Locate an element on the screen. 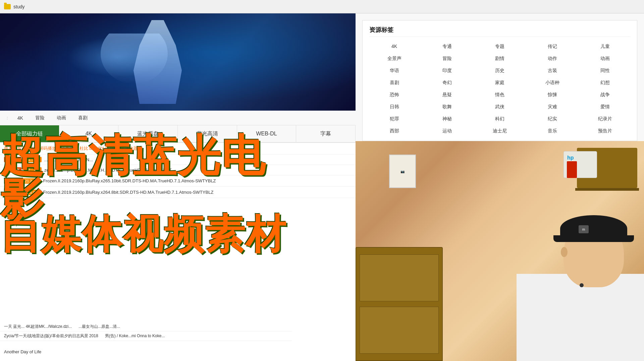 The height and width of the screenshot is (361, 644). file-size: 21.6 GB is located at coordinates (32, 192).